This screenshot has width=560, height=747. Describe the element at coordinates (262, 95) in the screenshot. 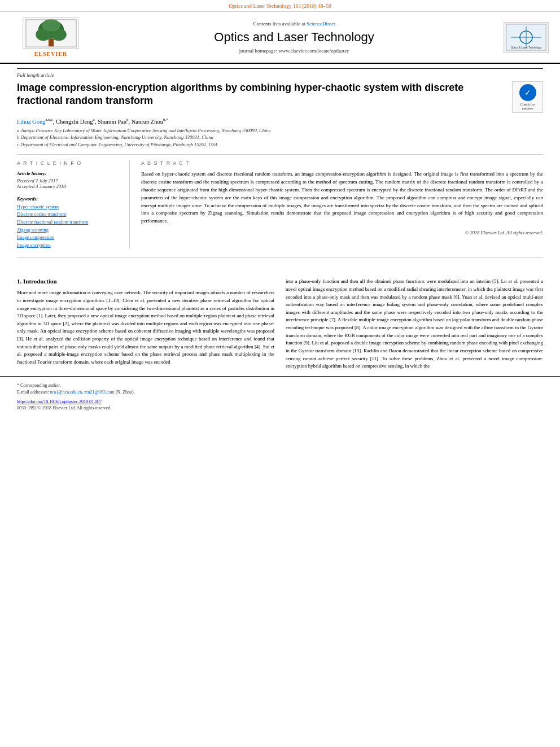

I see `article-title: Image compression-encryption algorithms …` at that location.